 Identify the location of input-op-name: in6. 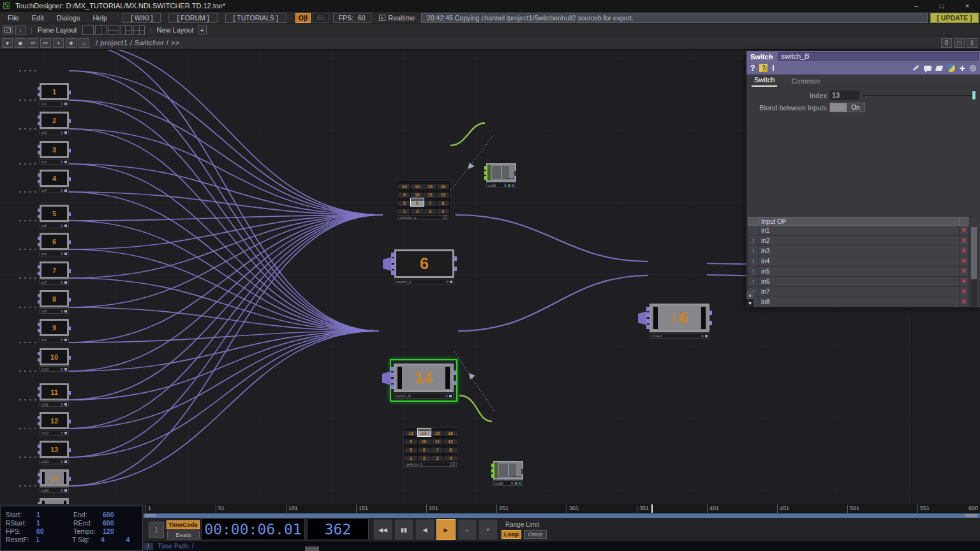
(859, 282).